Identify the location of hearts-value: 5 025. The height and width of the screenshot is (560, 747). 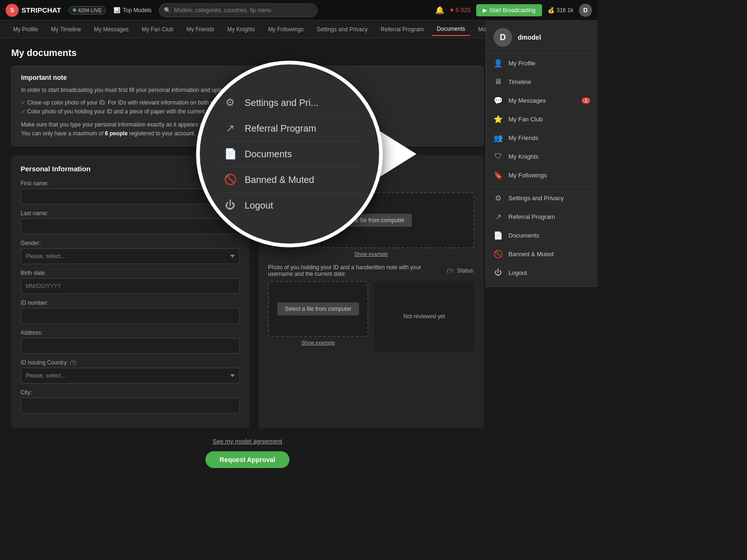
(463, 10).